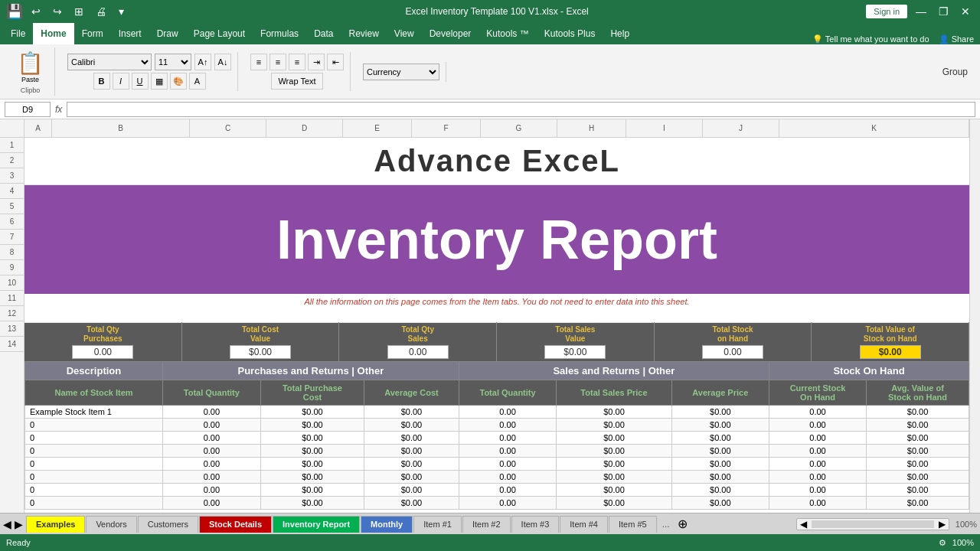 The image size is (980, 551). I want to click on tab-vendors: Vendors, so click(111, 524).